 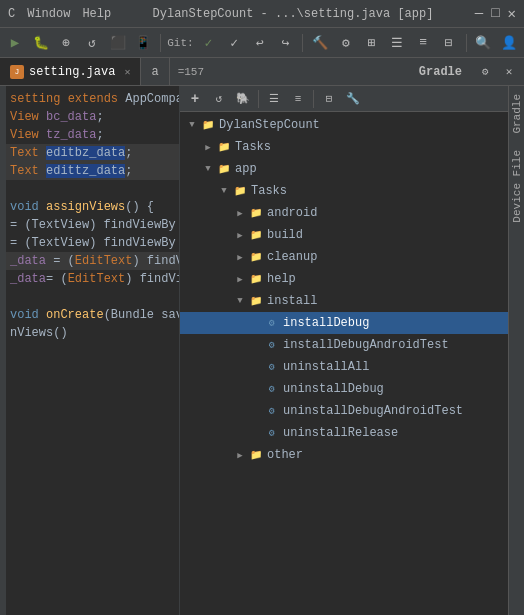 What do you see at coordinates (344, 257) in the screenshot?
I see `tree-item-cleanup: ▶ 📁 cleanup` at bounding box center [344, 257].